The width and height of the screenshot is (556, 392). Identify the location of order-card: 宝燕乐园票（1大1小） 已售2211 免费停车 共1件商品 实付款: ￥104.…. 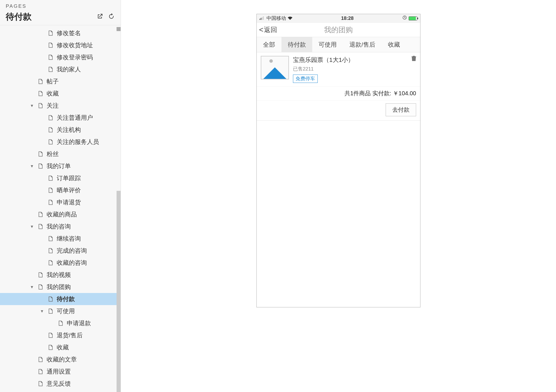
(338, 86).